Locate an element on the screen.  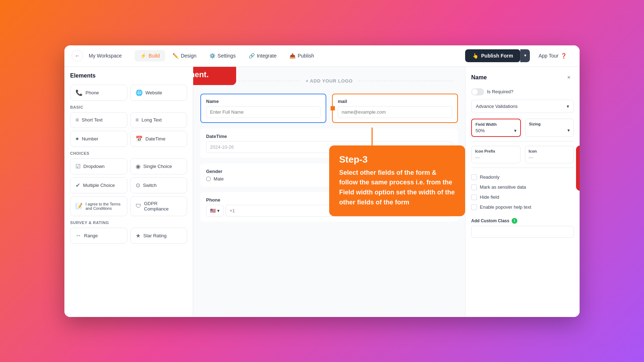
publish-icon: 📤 is located at coordinates (293, 56).